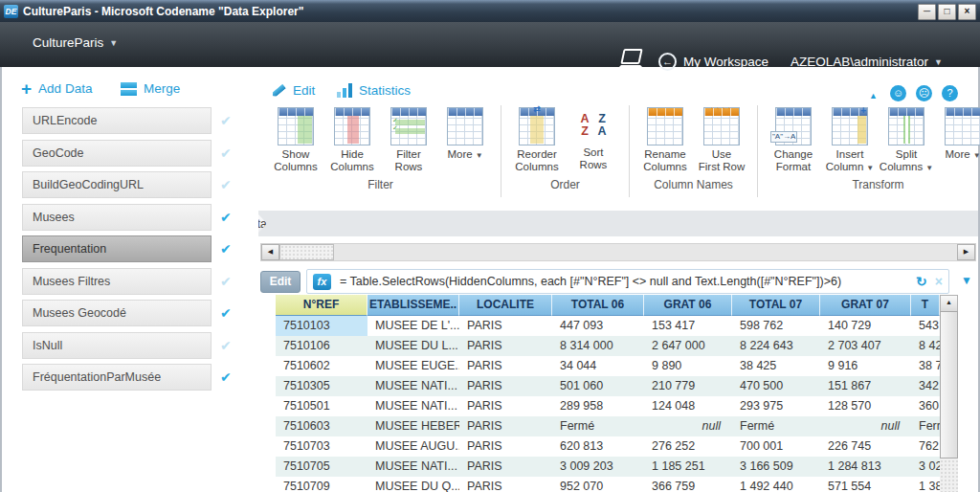 The height and width of the screenshot is (492, 980). What do you see at coordinates (598, 347) in the screenshot?
I see `table-cell: 8 314 000` at bounding box center [598, 347].